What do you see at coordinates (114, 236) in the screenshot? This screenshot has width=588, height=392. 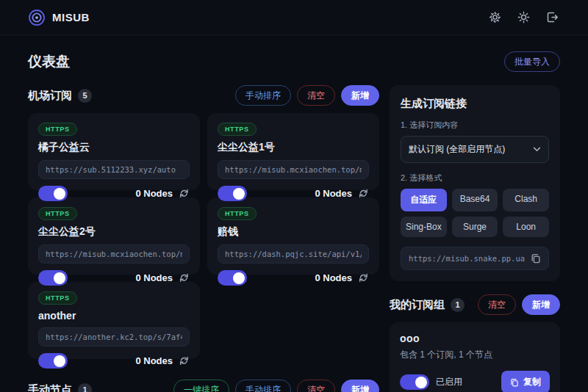 I see `subscription-card: HTTPS 尘尘公益2号 0 Nodes` at bounding box center [114, 236].